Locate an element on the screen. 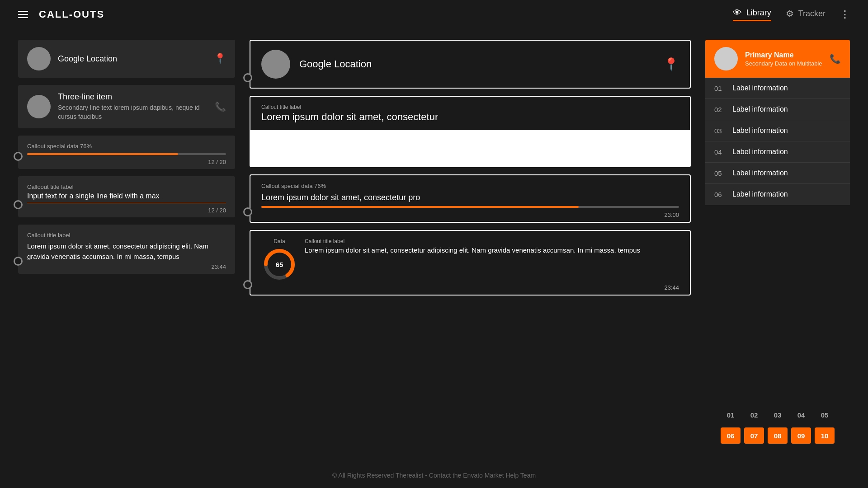 This screenshot has width=868, height=488. list-item-num: 05 is located at coordinates (720, 174).